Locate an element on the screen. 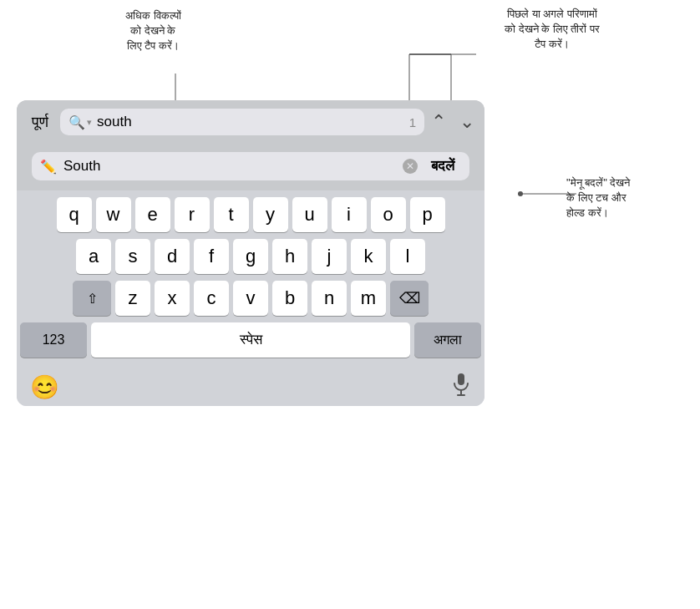  result-count: 1 is located at coordinates (413, 122).